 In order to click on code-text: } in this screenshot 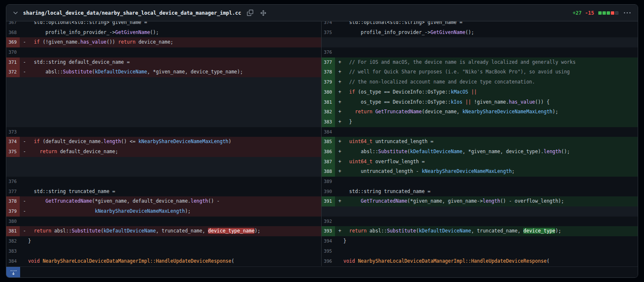, I will do `click(29, 241)`.